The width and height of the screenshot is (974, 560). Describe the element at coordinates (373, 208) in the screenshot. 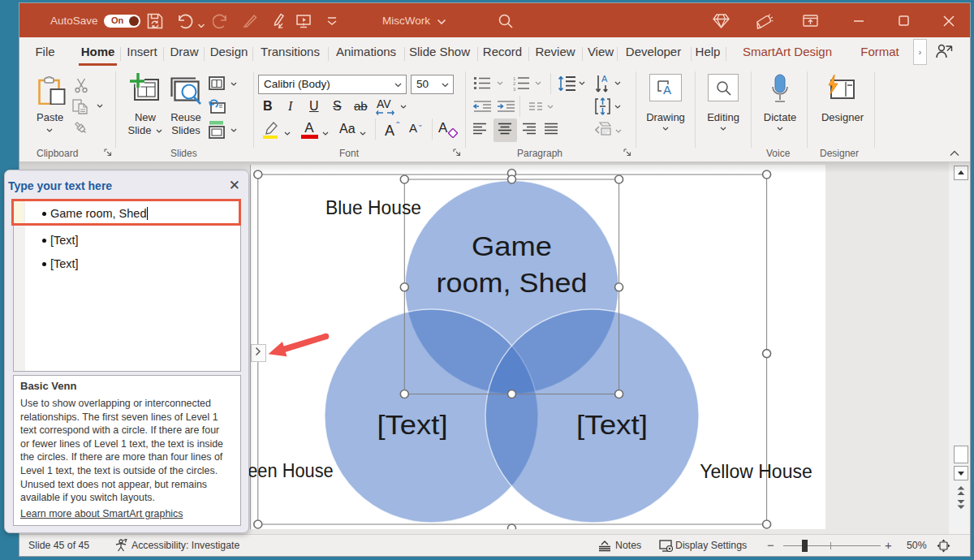

I see `svg-text: Blue House` at that location.